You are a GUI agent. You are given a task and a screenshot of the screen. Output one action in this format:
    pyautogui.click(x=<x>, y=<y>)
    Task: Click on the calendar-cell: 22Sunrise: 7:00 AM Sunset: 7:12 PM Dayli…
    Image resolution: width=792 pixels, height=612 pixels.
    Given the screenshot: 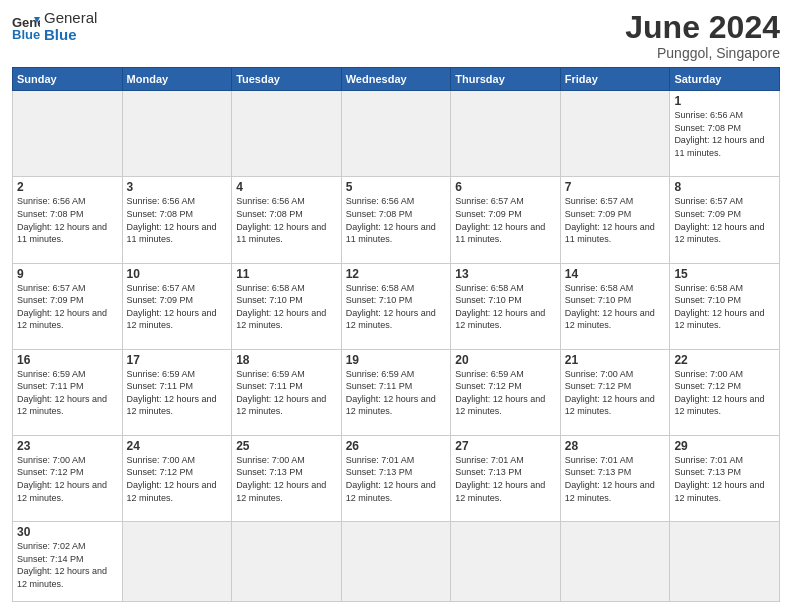 What is the action you would take?
    pyautogui.click(x=725, y=392)
    